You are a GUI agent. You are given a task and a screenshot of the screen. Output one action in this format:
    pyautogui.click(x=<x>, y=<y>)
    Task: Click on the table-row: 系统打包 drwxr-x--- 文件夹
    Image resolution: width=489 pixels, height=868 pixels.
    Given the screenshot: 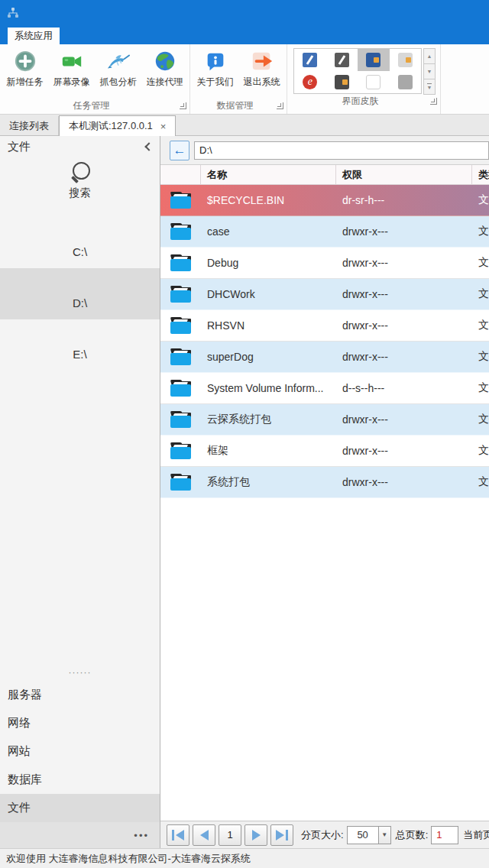 What is the action you would take?
    pyautogui.click(x=325, y=483)
    